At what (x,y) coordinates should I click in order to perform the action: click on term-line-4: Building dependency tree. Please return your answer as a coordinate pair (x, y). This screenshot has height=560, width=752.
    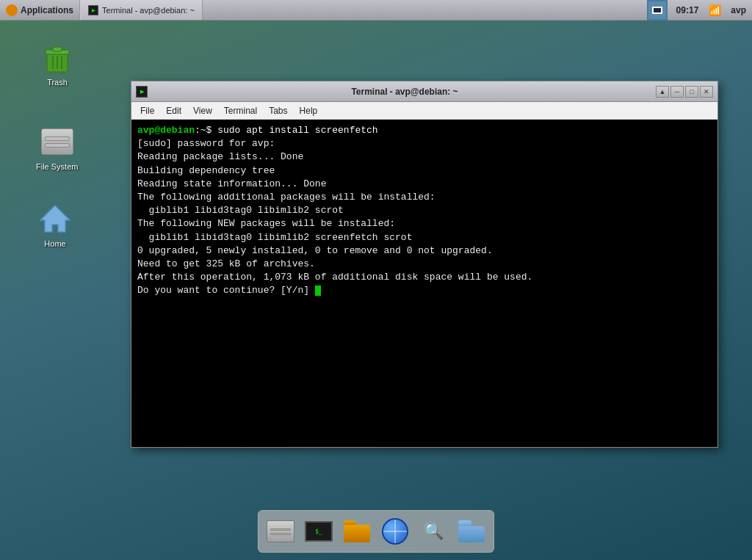
    Looking at the image, I should click on (424, 171).